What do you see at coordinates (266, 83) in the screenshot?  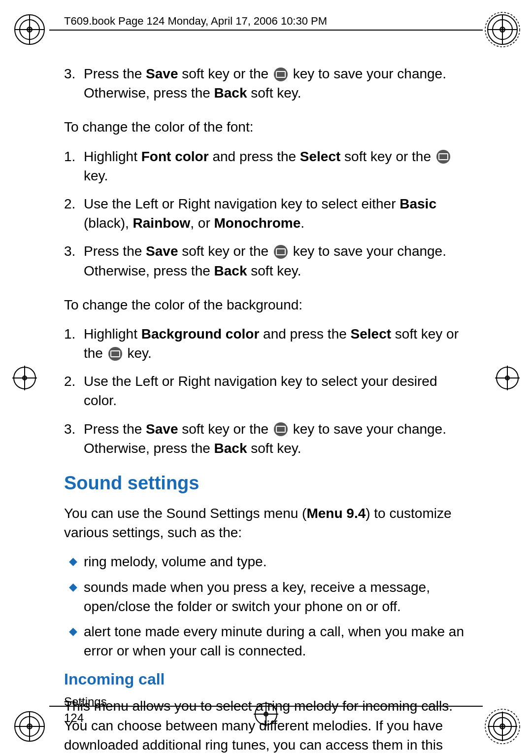 I see `step3-item-1: 3. Press the Save soft key or the key to…` at bounding box center [266, 83].